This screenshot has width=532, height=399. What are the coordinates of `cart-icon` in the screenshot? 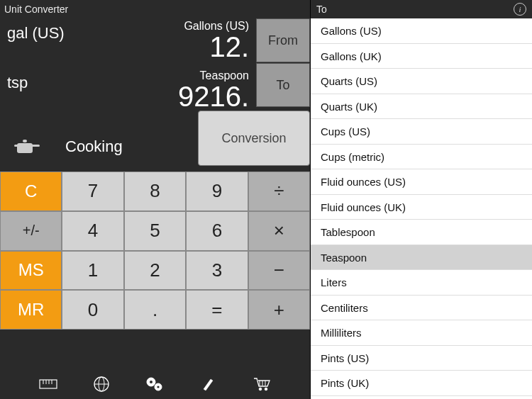 It's located at (262, 384).